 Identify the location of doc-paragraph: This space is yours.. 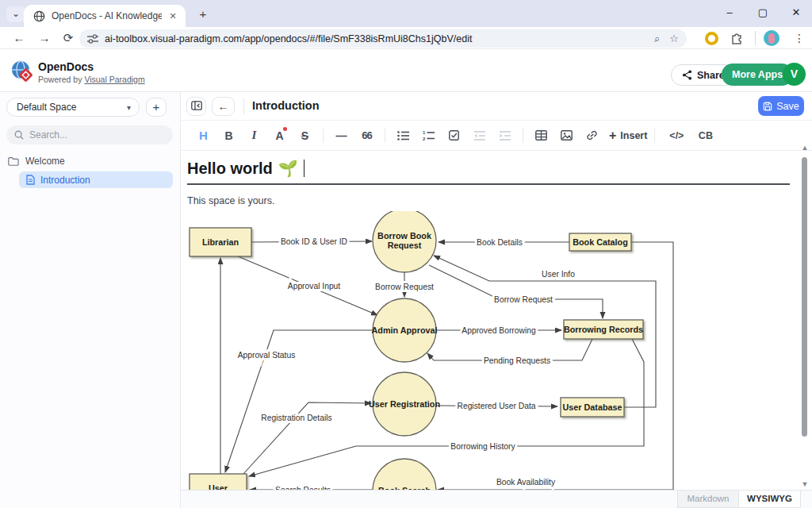
(488, 201).